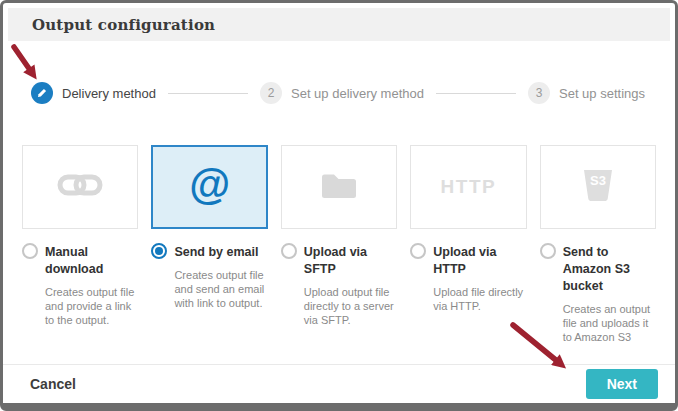 This screenshot has height=411, width=678. Describe the element at coordinates (209, 187) in the screenshot. I see `card-send-by-email: @` at that location.